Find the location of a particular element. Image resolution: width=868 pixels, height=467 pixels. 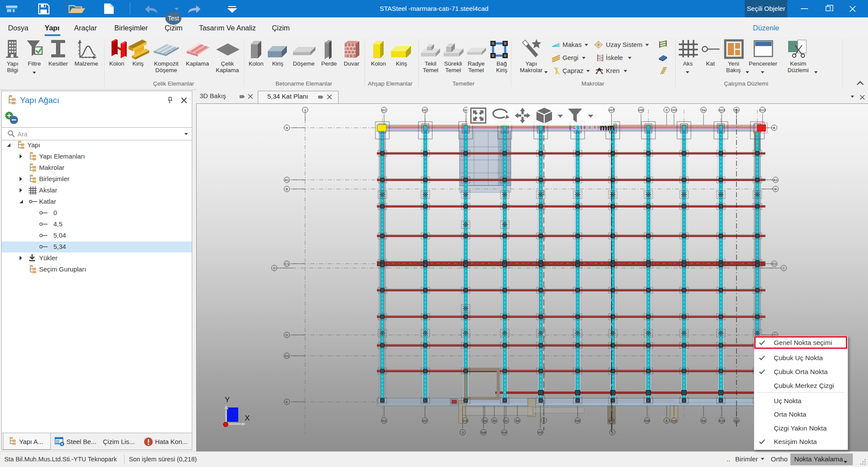

svg-text: m3 is located at coordinates (465, 421).